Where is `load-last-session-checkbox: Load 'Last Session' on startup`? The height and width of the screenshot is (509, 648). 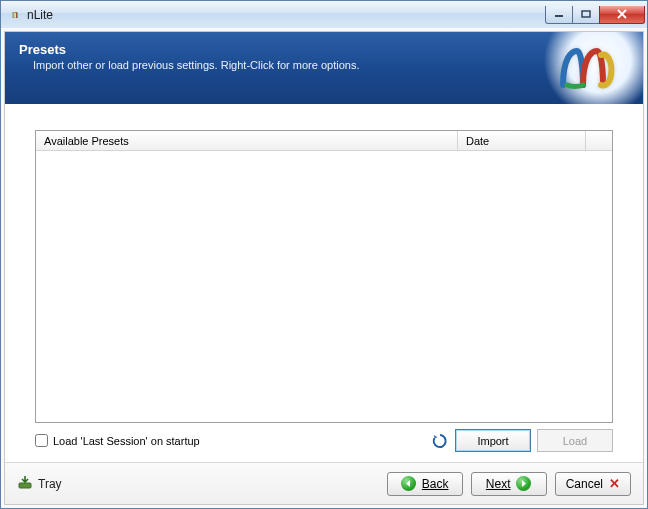 load-last-session-checkbox: Load 'Last Session' on startup is located at coordinates (118, 440).